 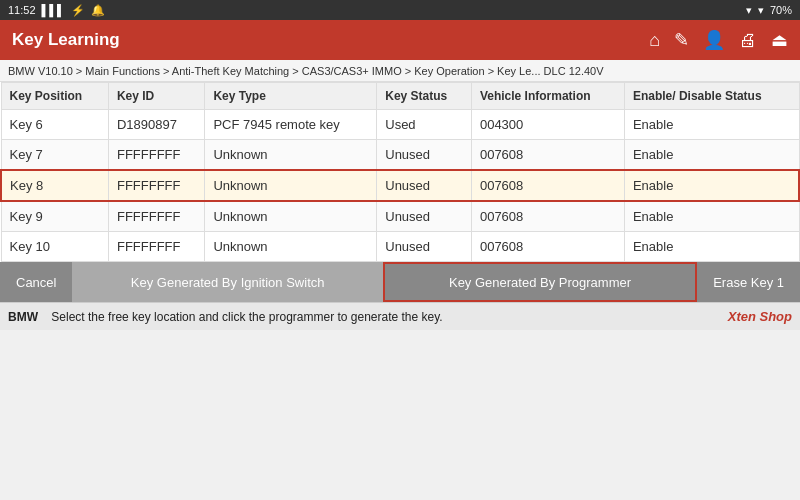 What do you see at coordinates (714, 40) in the screenshot?
I see `user-icon: 👤` at bounding box center [714, 40].